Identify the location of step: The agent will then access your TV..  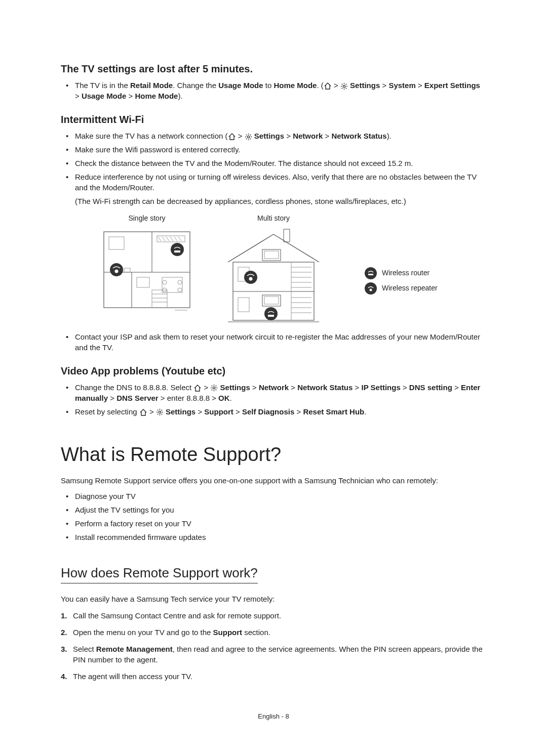
(274, 676).